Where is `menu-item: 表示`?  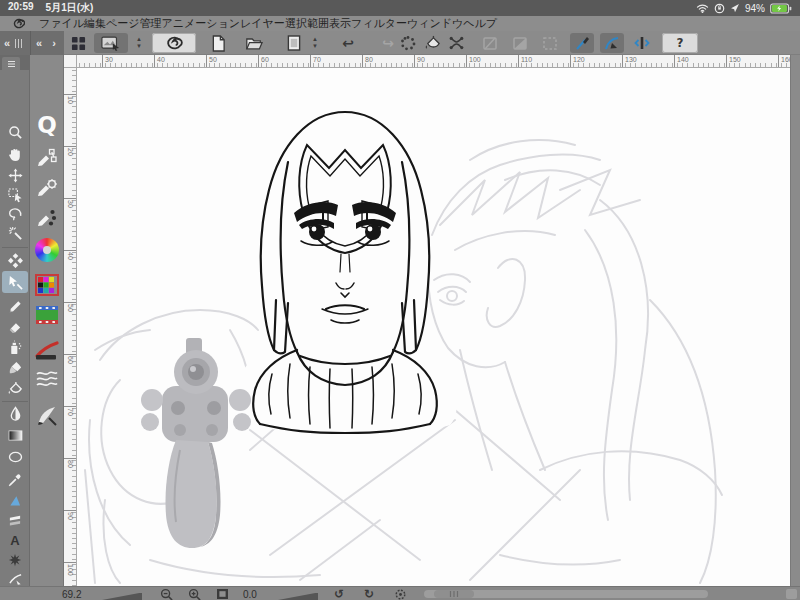
menu-item: 表示 is located at coordinates (340, 23).